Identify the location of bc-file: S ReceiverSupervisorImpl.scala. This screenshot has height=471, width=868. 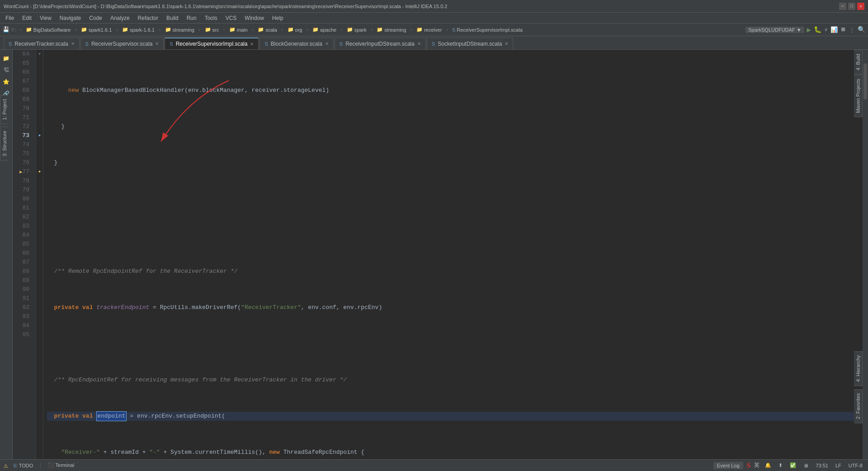
(487, 30).